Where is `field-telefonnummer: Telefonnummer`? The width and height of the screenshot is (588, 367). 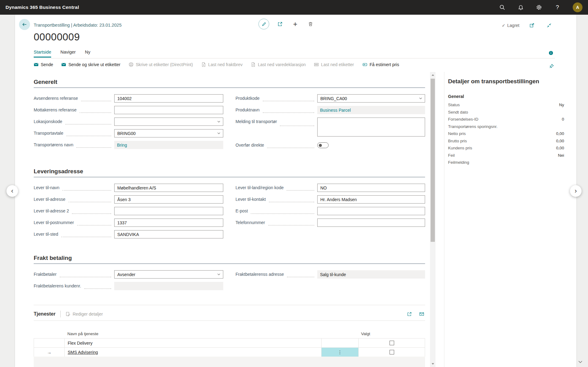 field-telefonnummer: Telefonnummer is located at coordinates (330, 223).